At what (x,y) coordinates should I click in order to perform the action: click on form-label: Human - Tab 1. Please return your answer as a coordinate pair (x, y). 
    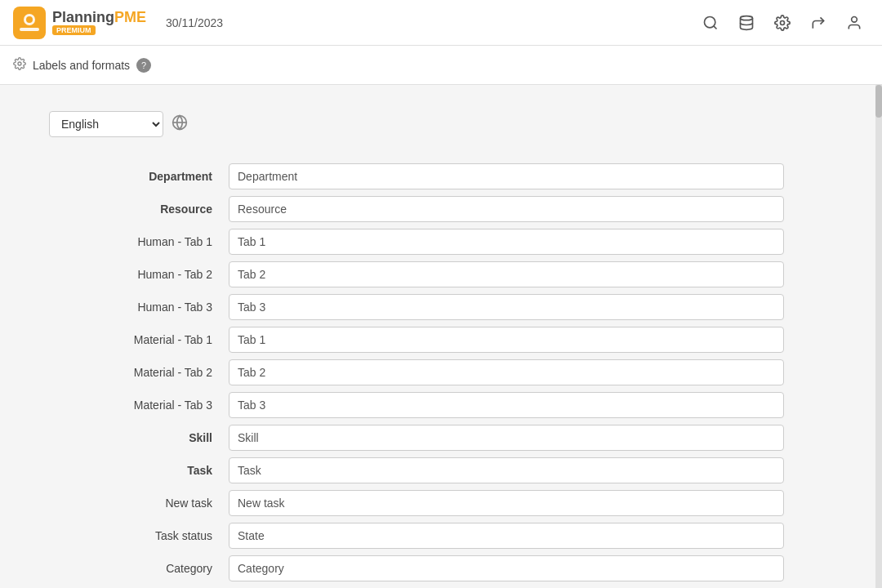
    Looking at the image, I should click on (139, 242).